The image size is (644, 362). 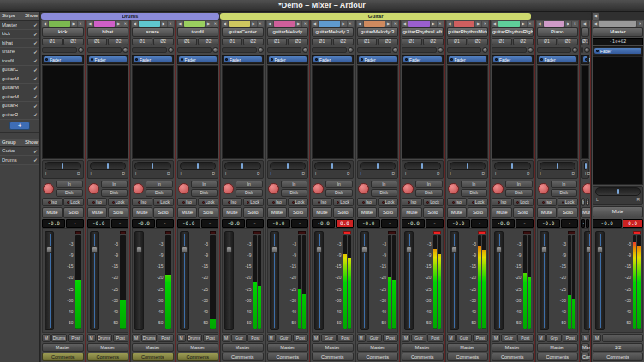 I want to click on strips-list-item: tomfil ✓, so click(x=20, y=62).